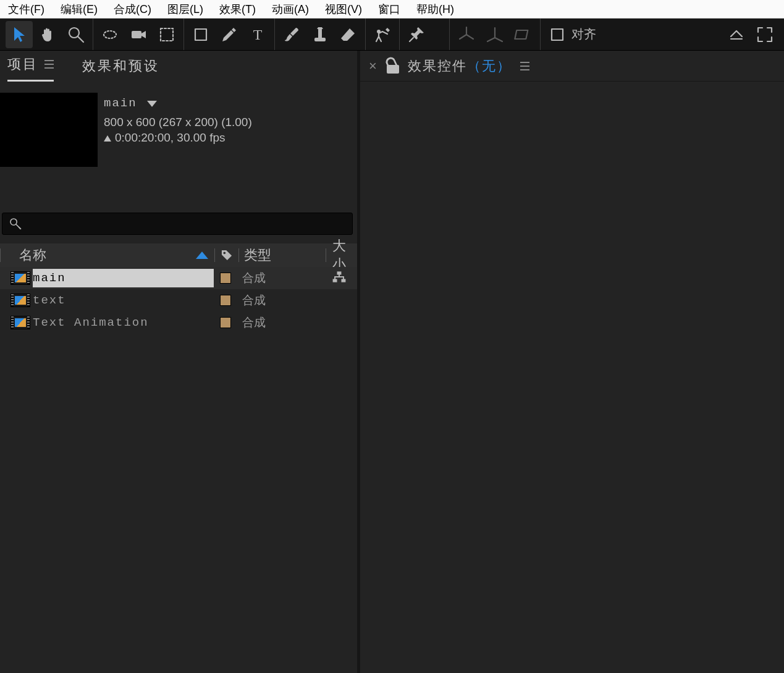 This screenshot has width=784, height=673. Describe the element at coordinates (227, 255) in the screenshot. I see `column-label` at that location.